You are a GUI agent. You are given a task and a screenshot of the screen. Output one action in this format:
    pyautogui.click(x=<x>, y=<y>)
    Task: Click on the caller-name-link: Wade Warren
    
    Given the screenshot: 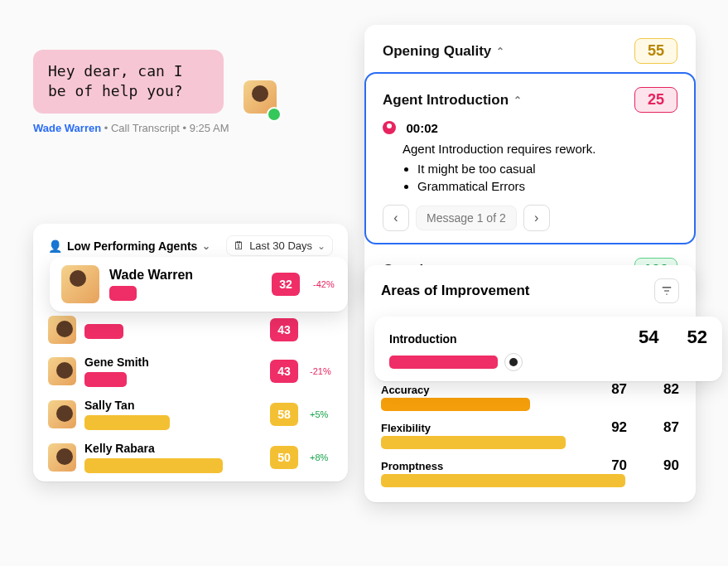 What is the action you would take?
    pyautogui.click(x=67, y=128)
    